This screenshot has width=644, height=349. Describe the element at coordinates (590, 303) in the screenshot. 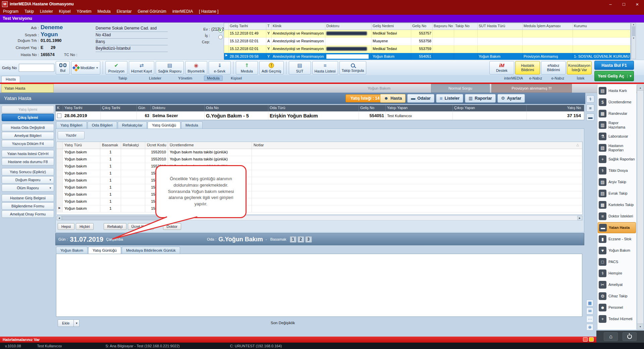

I see `apps-grid-icon: ▦` at that location.